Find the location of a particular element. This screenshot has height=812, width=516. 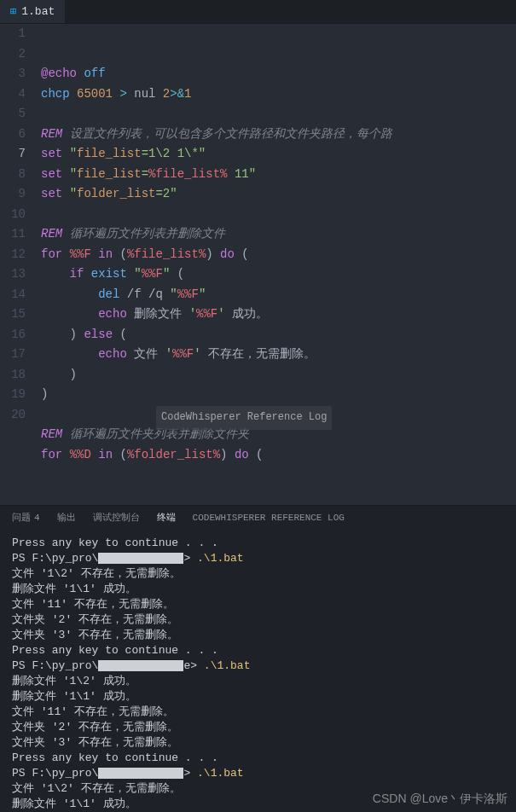

line-number: 12 is located at coordinates (13, 255).